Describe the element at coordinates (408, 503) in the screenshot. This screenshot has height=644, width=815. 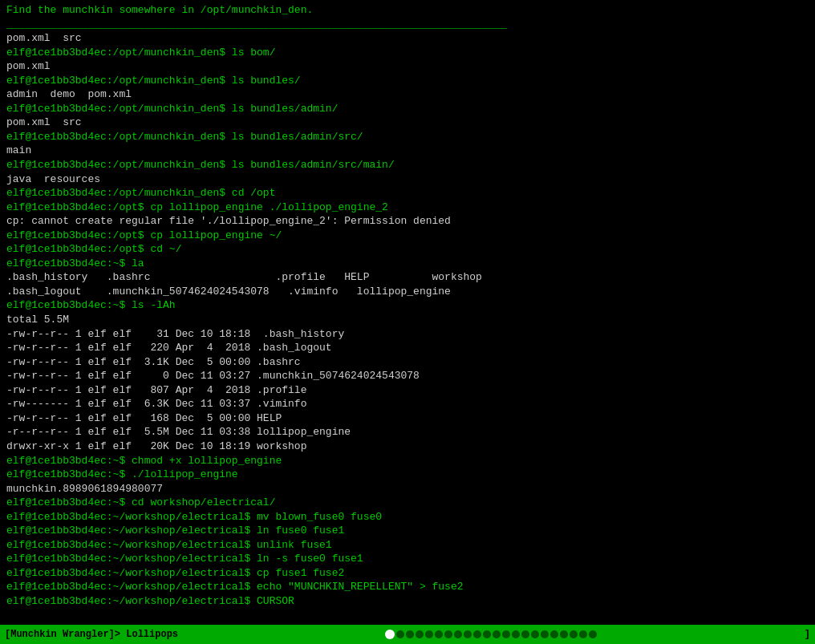
I see `terminal-line: elf@1ce1bb3bd4ec:~$ cd workshop/electric…` at that location.